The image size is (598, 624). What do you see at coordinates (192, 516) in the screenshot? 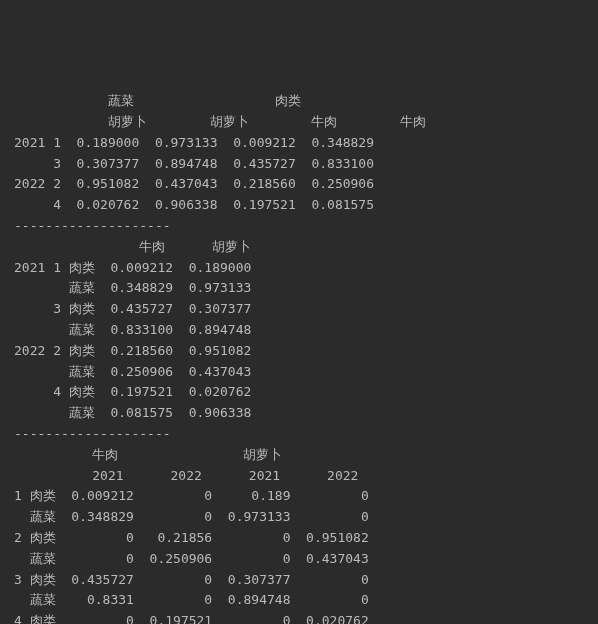
I see `table3-row: 蔬菜 0.348829 0 0.973133 0` at bounding box center [192, 516].